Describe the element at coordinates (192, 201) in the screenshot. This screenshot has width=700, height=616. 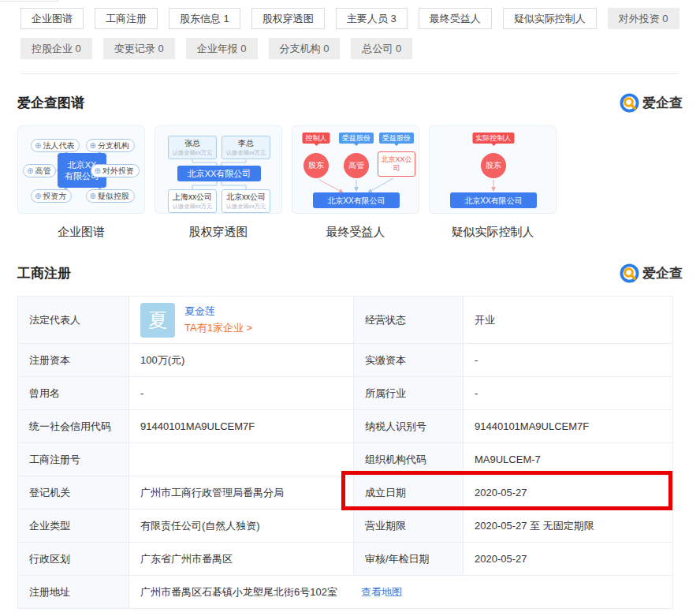
I see `subsidiary-node: 上海xx公司 认缴金额xx万元` at that location.